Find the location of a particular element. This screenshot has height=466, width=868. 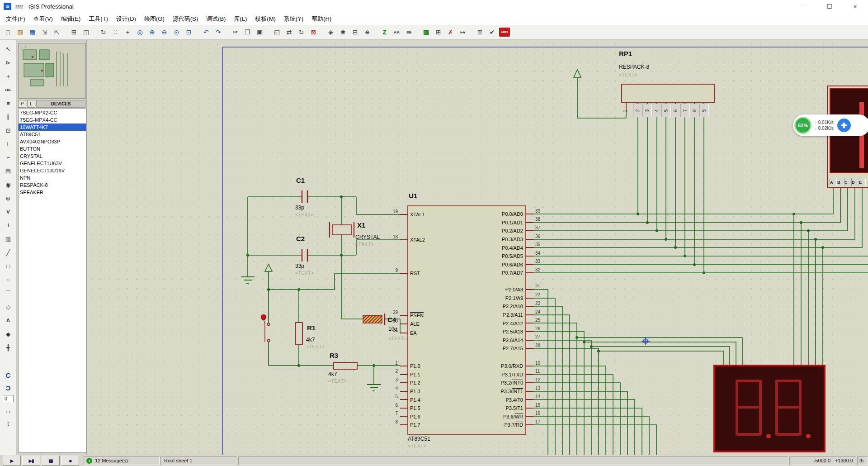

toggle-grid: ∷ is located at coordinates (116, 33).